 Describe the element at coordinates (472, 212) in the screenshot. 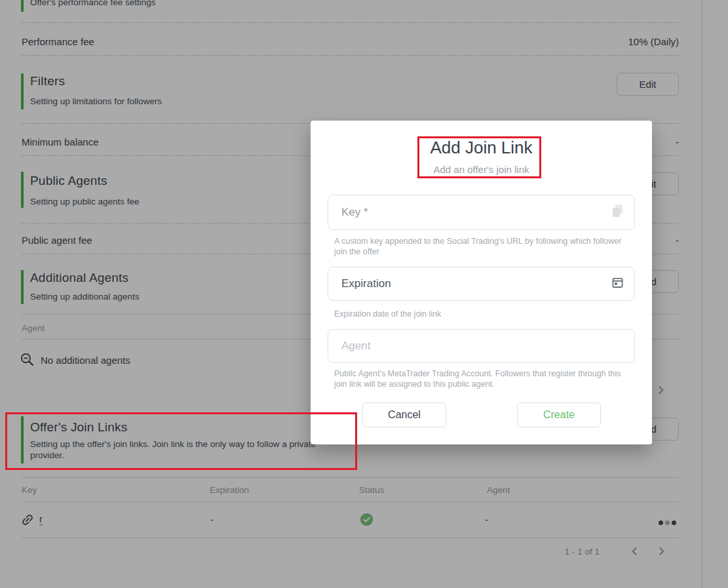

I see `key-input` at that location.